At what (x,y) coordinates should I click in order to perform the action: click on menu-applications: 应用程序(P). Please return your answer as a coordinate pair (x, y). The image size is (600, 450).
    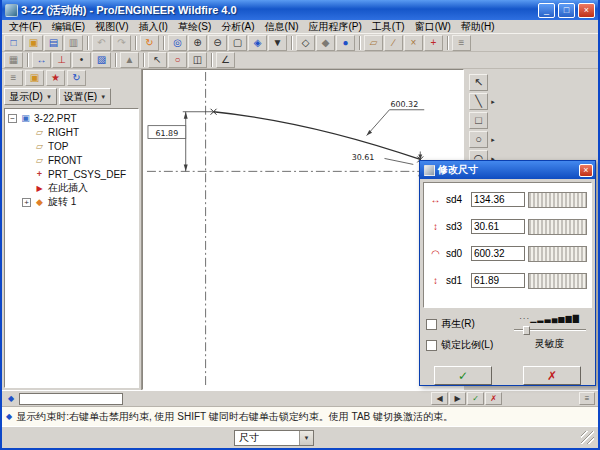
    Looking at the image, I should click on (336, 27).